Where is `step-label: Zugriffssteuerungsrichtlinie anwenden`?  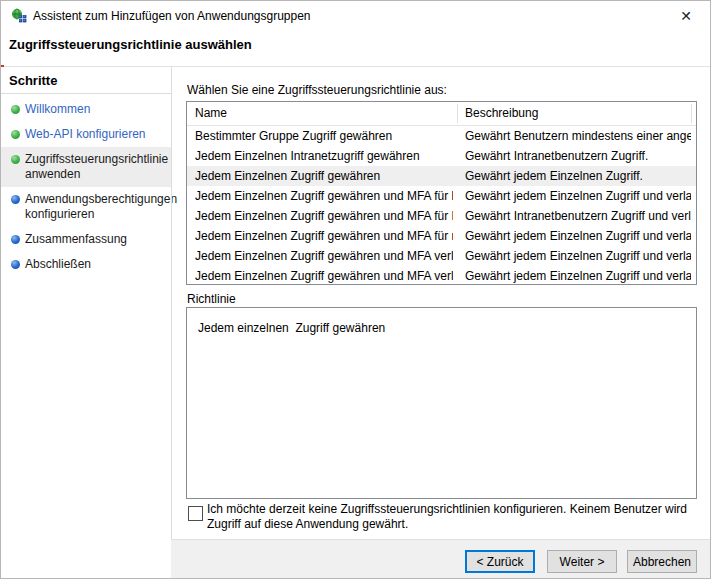 step-label: Zugriffssteuerungsrichtlinie anwenden is located at coordinates (96, 166).